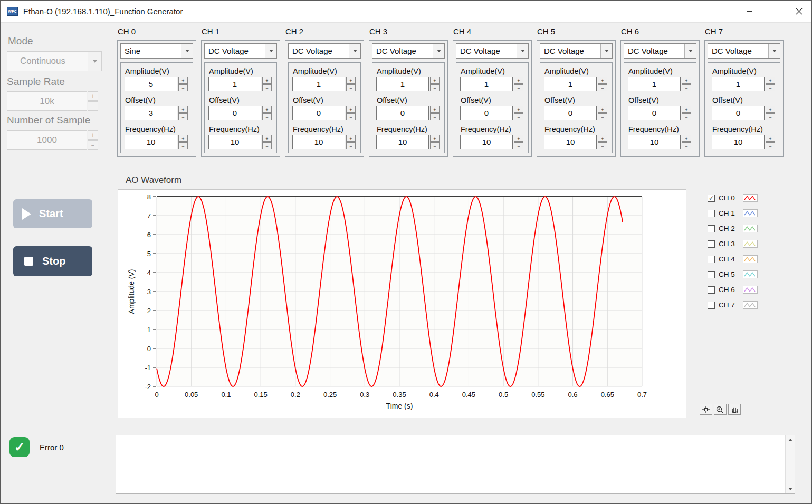  What do you see at coordinates (151, 84) in the screenshot?
I see `amplitude-input: 5` at bounding box center [151, 84].